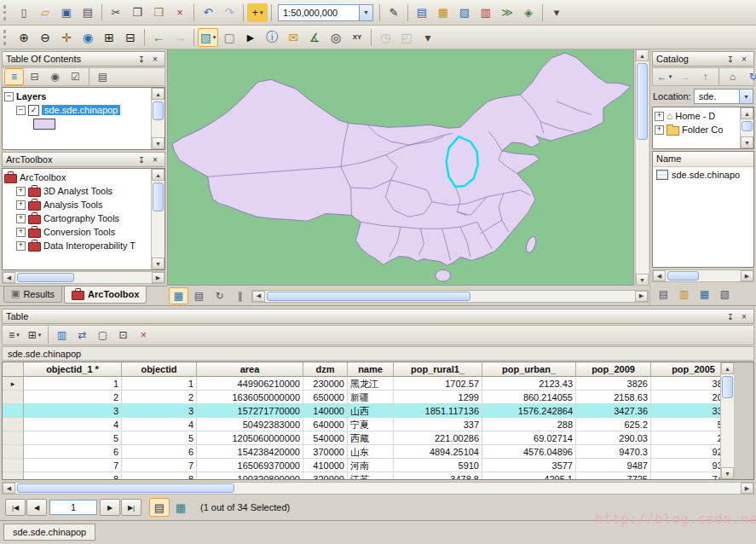  Describe the element at coordinates (251, 476) in the screenshot. I see `table-cell: 100320890000` at that location.